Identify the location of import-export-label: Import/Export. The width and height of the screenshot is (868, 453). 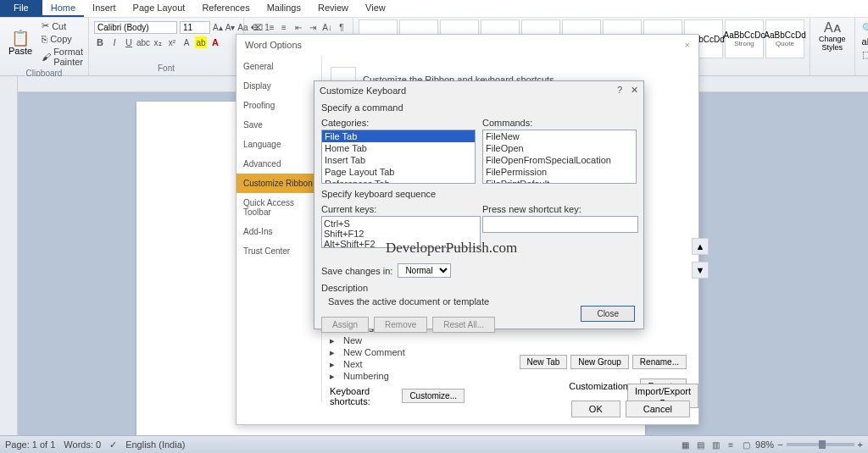
(663, 391).